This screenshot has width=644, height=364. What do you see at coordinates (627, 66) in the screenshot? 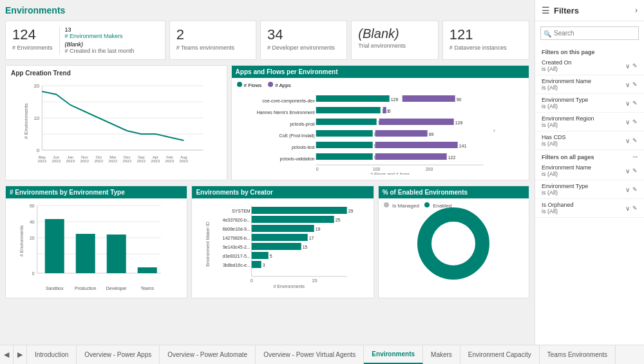
I see `filter-chevron-icon-1: ∨` at bounding box center [627, 66].